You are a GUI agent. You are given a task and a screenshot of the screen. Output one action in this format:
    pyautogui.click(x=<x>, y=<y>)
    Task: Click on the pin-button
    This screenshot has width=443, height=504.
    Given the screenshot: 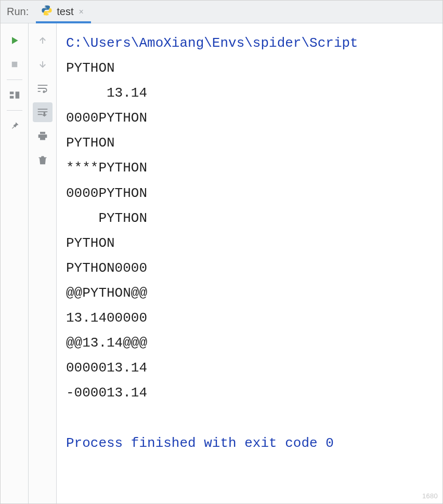 What is the action you would take?
    pyautogui.click(x=15, y=126)
    